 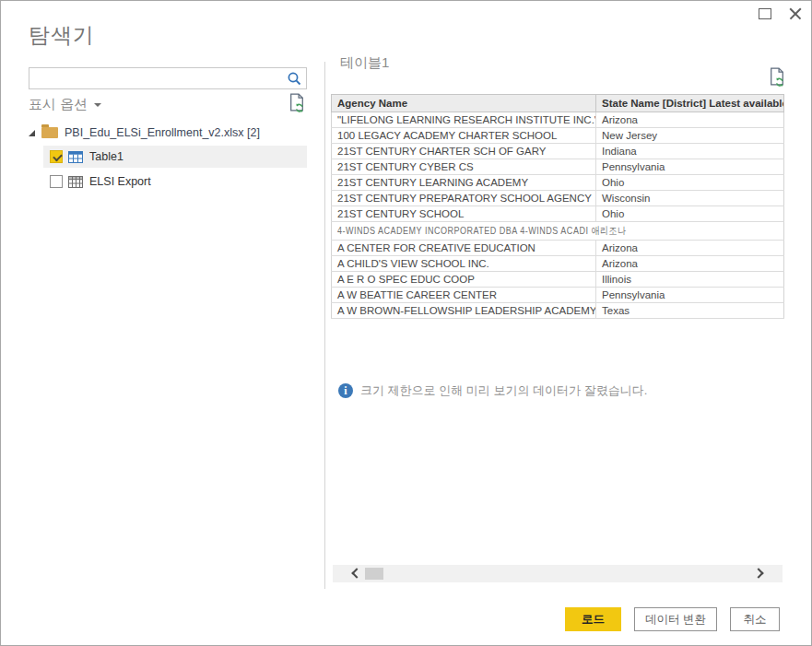 I want to click on table-row: A W BEATTIE CAREER CENTERPennsylvania, so click(x=559, y=295).